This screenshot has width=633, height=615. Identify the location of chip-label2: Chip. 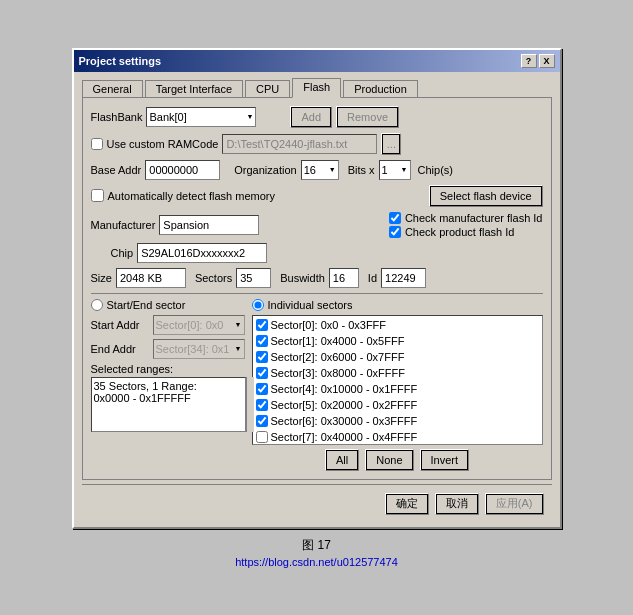
(122, 253).